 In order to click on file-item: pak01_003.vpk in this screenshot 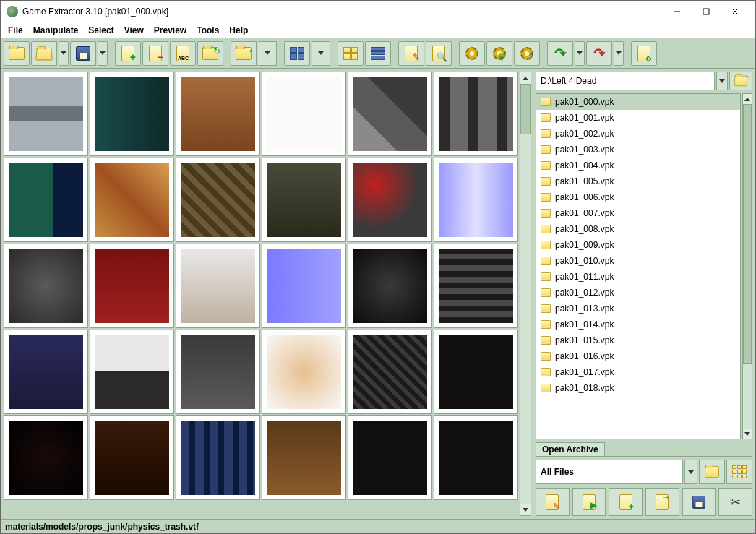, I will do `click(638, 150)`.